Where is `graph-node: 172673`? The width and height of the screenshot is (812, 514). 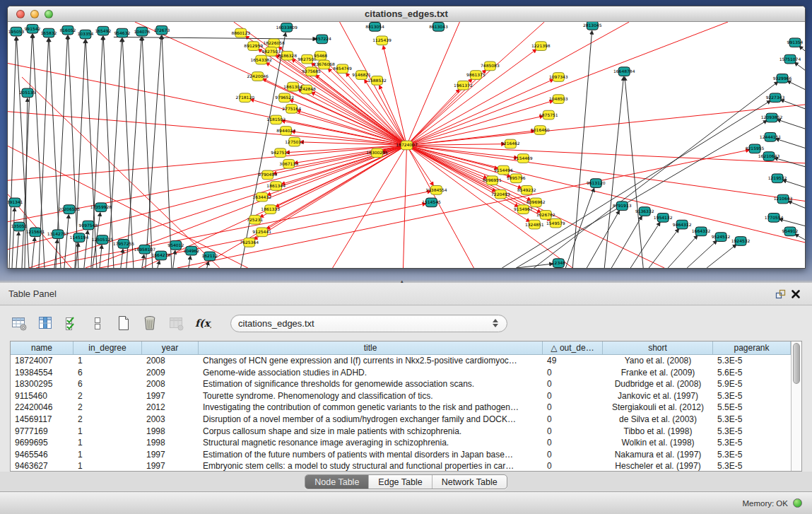 graph-node: 172673 is located at coordinates (161, 30).